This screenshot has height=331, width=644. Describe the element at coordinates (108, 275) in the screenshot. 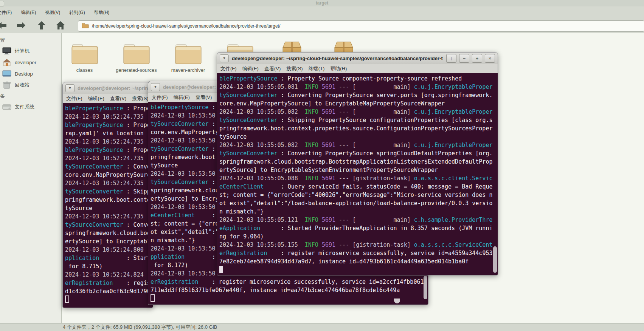

I see `terminal-line: 2024-12-03 10:52:24.824` at that location.